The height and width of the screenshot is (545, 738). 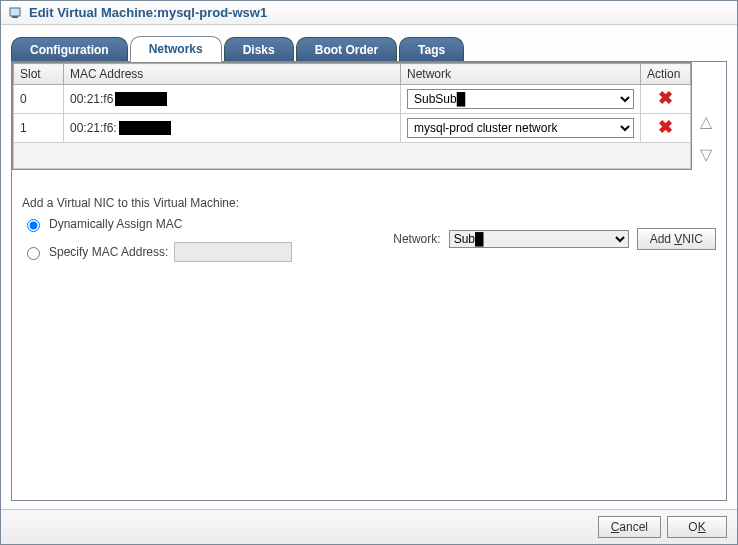 I want to click on network-cell: SubSub█ mysql-prod cluster network, so click(x=521, y=100).